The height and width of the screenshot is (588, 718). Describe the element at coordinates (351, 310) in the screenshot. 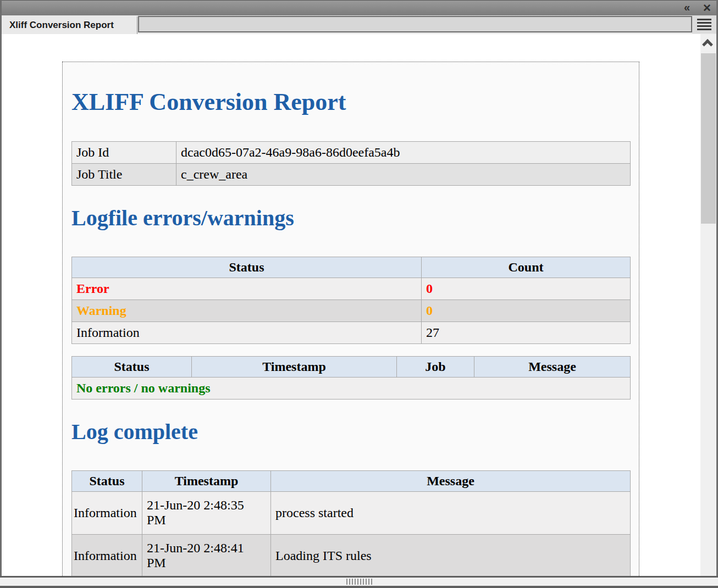

I see `table-row: Warning 0` at that location.